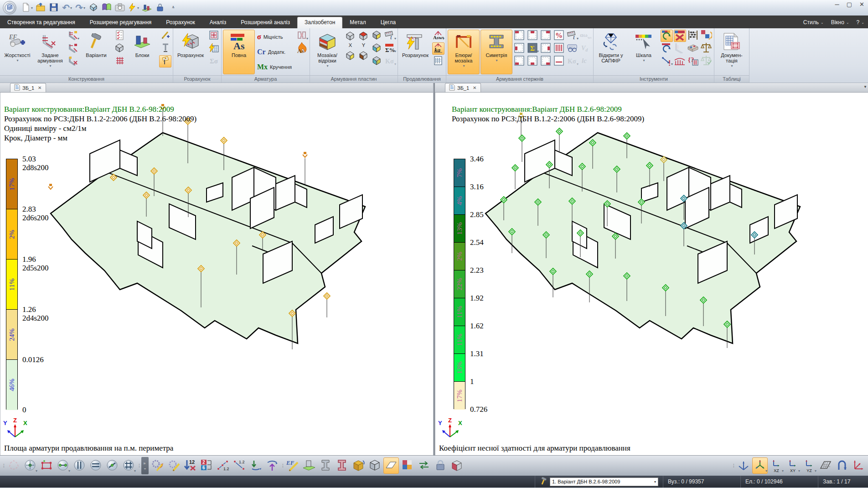 The width and height of the screenshot is (868, 488). I want to click on flag-button, so click(165, 61).